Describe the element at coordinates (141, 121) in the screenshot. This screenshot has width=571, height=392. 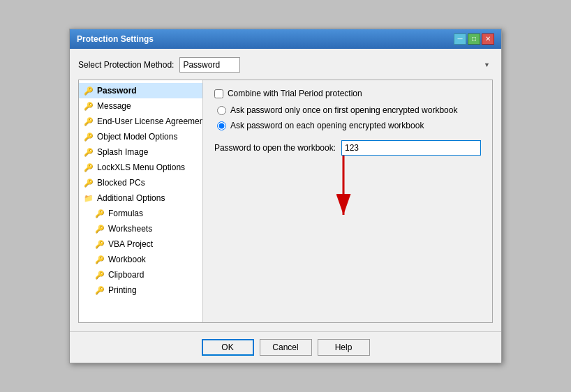
I see `sidebar-item-eula: 🔑 End-User License Agreement` at that location.